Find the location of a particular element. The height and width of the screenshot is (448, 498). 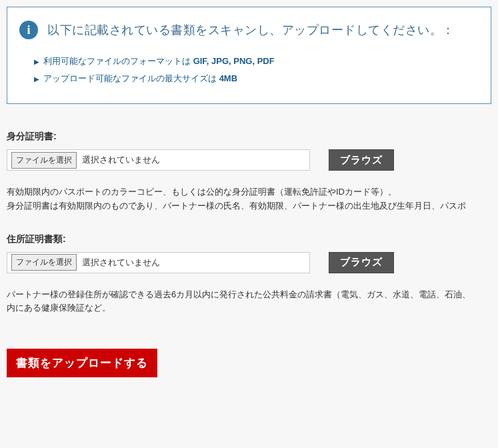

info-item-size: ▶ アップロード可能なファイルの最大サイズは 4MB is located at coordinates (256, 79).